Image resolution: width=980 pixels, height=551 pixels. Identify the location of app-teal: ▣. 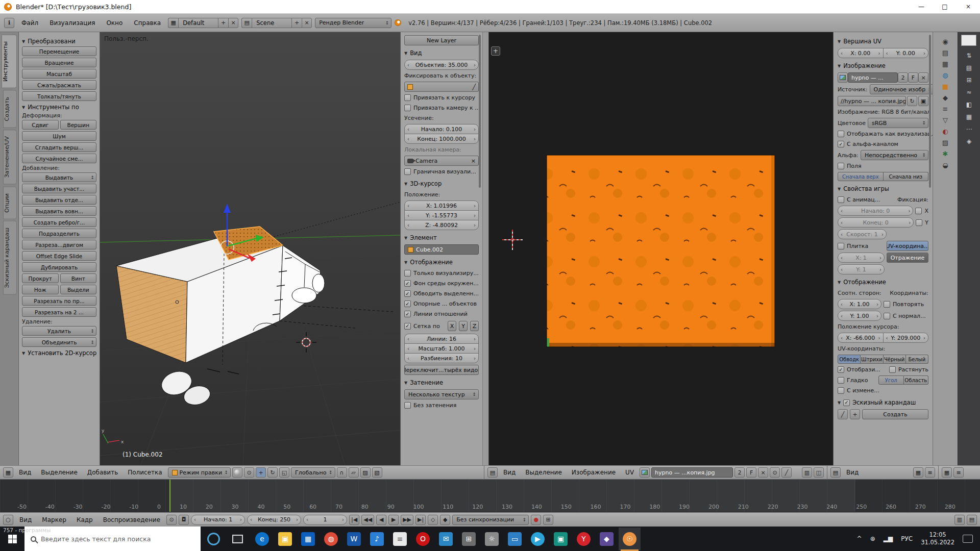
(560, 539).